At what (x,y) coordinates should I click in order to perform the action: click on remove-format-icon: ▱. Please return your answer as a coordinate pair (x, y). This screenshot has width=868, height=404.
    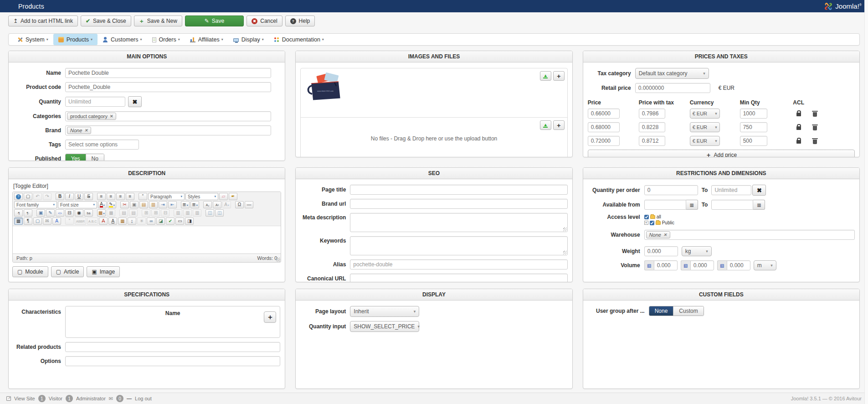
    Looking at the image, I should click on (223, 197).